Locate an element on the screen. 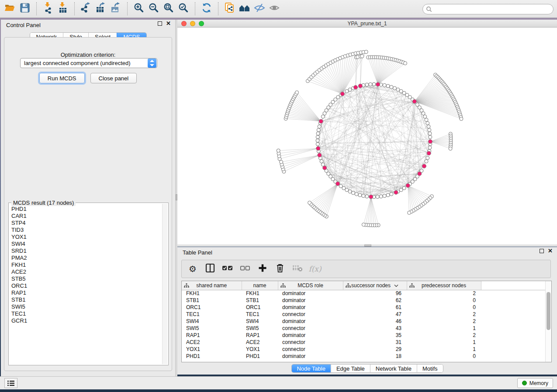 This screenshot has height=392, width=557. mcds-result-scrollbar is located at coordinates (165, 284).